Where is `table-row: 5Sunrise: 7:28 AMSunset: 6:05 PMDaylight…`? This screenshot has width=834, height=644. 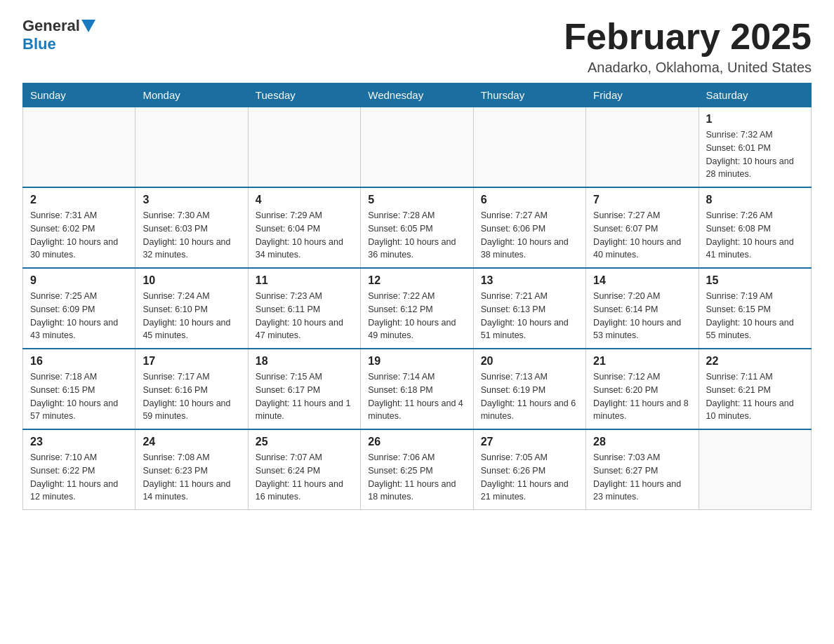
table-row: 5Sunrise: 7:28 AMSunset: 6:05 PMDaylight… is located at coordinates (417, 227).